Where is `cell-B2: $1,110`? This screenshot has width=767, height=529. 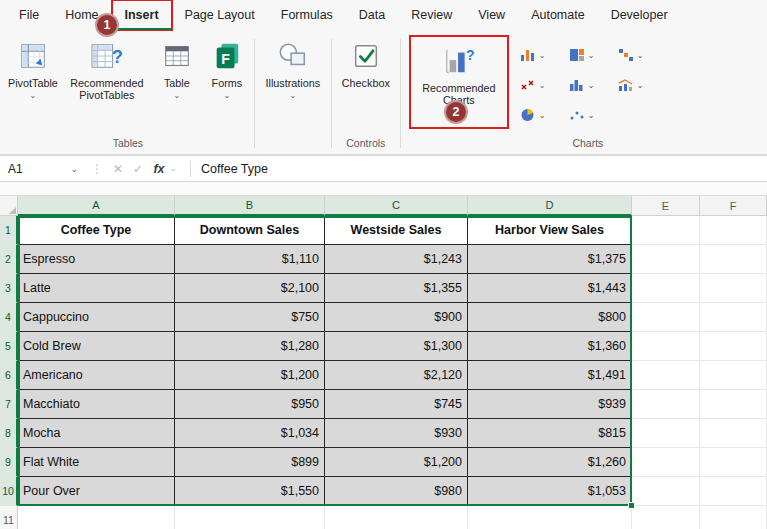
cell-B2: $1,110 is located at coordinates (250, 260).